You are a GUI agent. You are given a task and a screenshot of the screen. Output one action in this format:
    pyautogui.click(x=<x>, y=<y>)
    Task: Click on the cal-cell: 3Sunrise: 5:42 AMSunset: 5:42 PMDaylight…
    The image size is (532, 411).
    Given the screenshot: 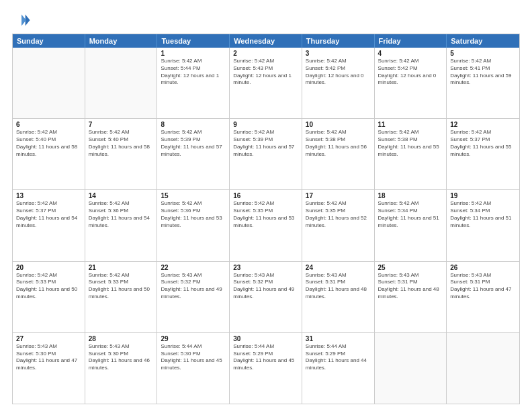 What is the action you would take?
    pyautogui.click(x=339, y=83)
    